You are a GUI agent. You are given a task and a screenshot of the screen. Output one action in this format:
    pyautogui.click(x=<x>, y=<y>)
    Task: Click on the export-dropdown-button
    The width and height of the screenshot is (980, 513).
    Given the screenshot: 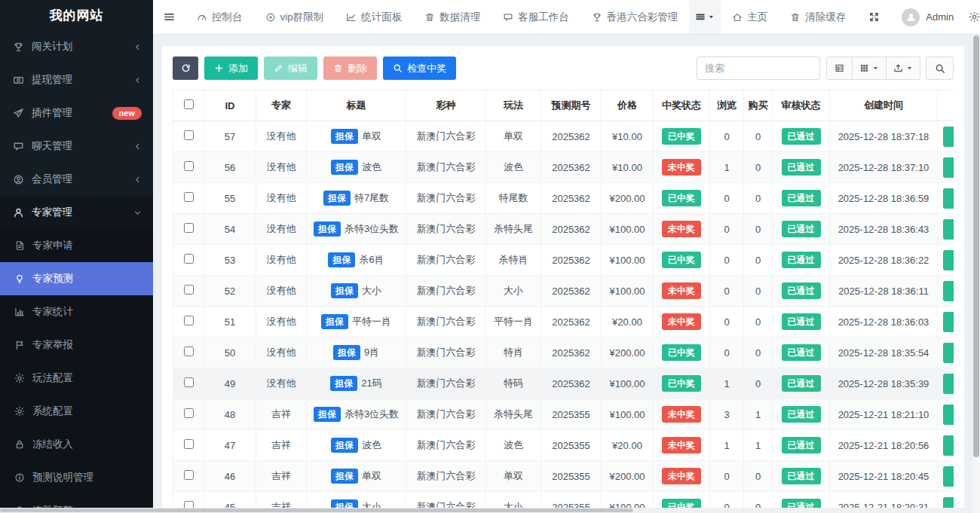 What is the action you would take?
    pyautogui.click(x=903, y=68)
    